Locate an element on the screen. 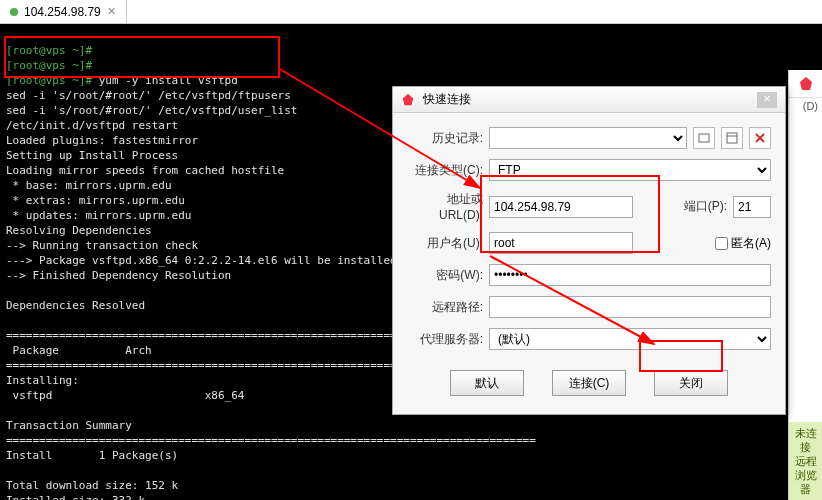  username-label: 用户名(U): is located at coordinates (445, 244).